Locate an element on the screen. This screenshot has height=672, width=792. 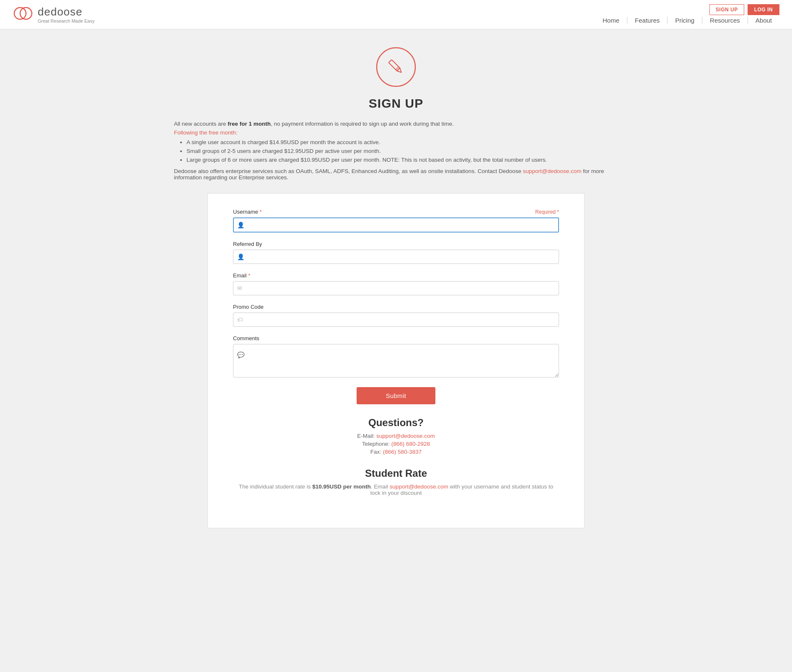
promo-field-group: Promo Code 🏷 is located at coordinates (396, 315).